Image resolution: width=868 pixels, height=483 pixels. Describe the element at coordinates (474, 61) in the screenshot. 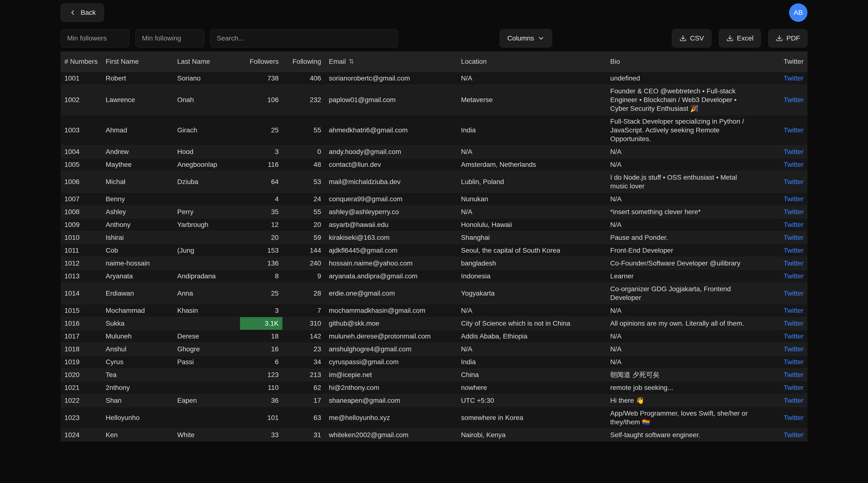

I see `column-label: Location` at that location.